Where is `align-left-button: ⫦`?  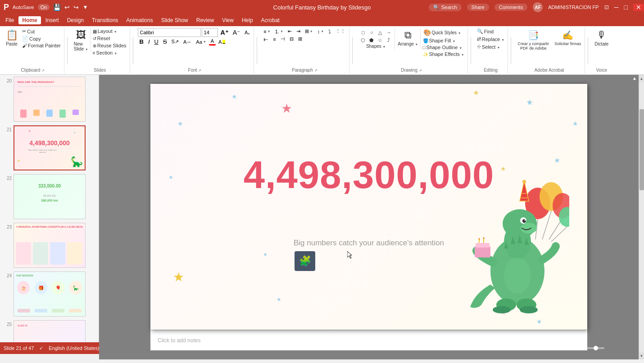 align-left-button: ⫦ is located at coordinates (266, 39).